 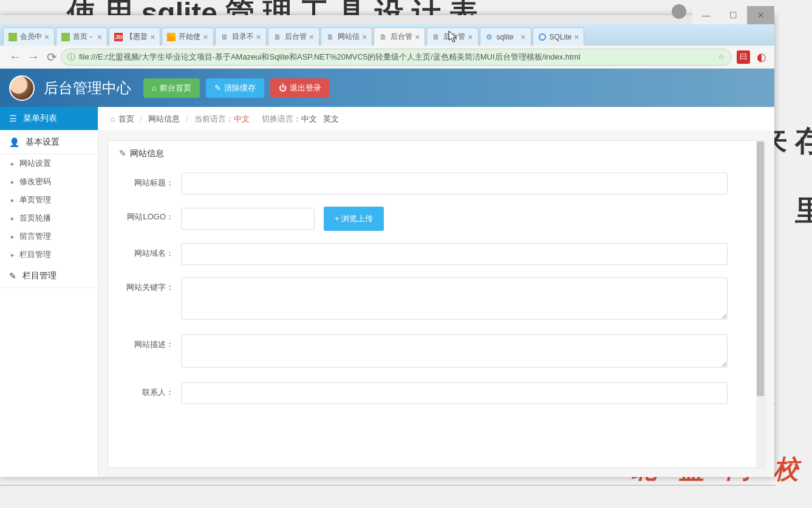 I want to click on minimize-button: —, so click(x=706, y=15).